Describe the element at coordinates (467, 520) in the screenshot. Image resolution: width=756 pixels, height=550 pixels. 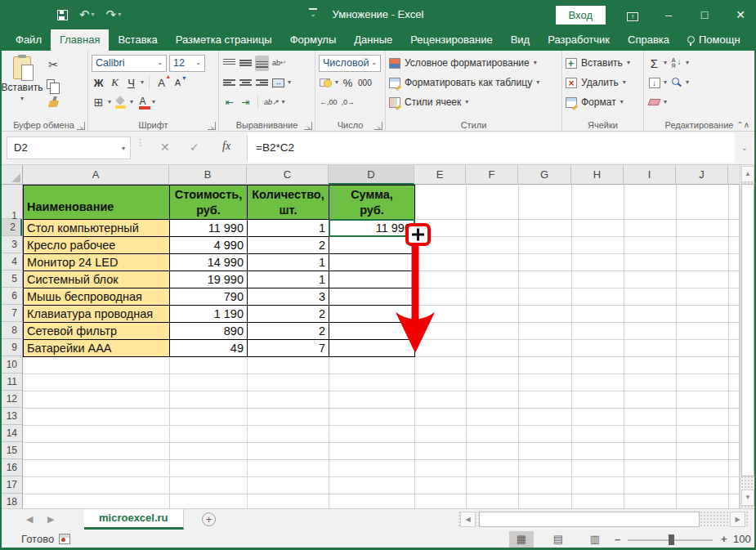
I see `scroll-left-icon: ◀` at that location.